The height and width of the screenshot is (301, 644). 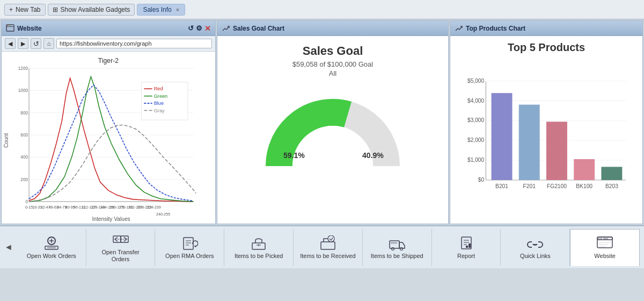 I want to click on sales-subtitle: $59,058 of $100,000 Goal, so click(x=333, y=64).